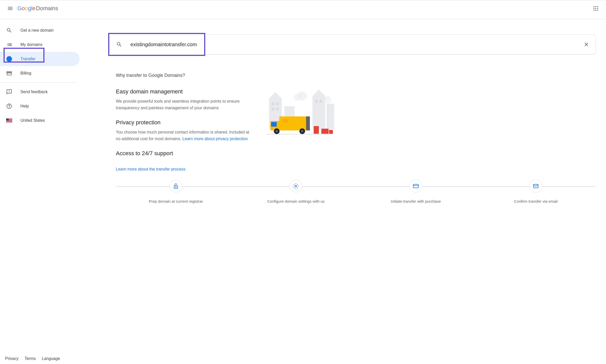 The image size is (606, 364). Describe the element at coordinates (9, 45) in the screenshot. I see `list-icon` at that location.